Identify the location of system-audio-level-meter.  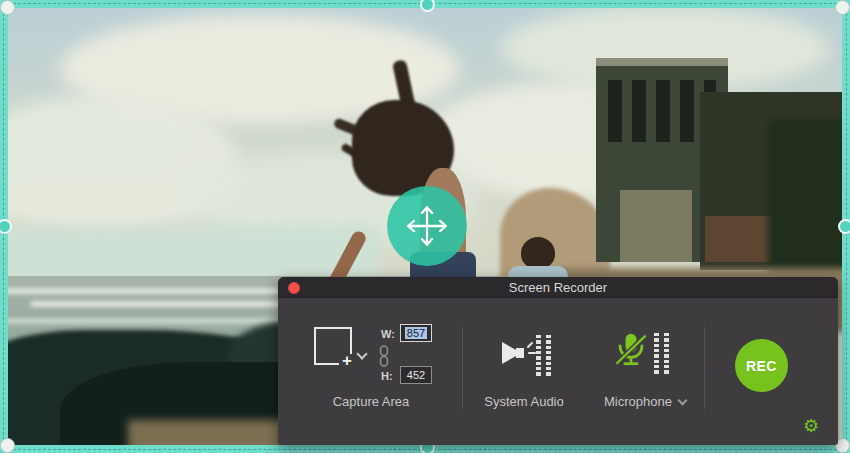
(544, 356).